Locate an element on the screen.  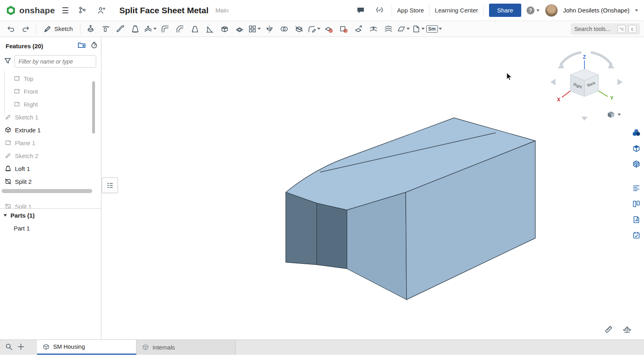
parts-header: Parts (1) is located at coordinates (51, 215).